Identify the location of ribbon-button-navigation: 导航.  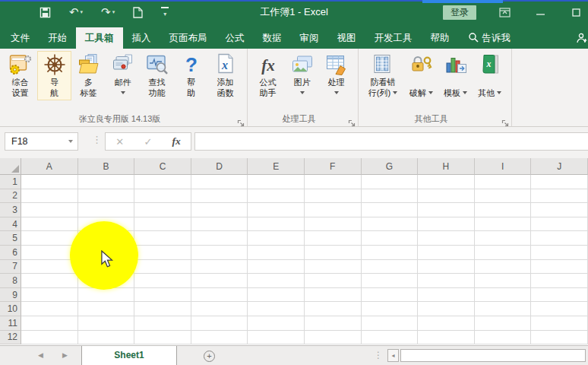
(55, 76).